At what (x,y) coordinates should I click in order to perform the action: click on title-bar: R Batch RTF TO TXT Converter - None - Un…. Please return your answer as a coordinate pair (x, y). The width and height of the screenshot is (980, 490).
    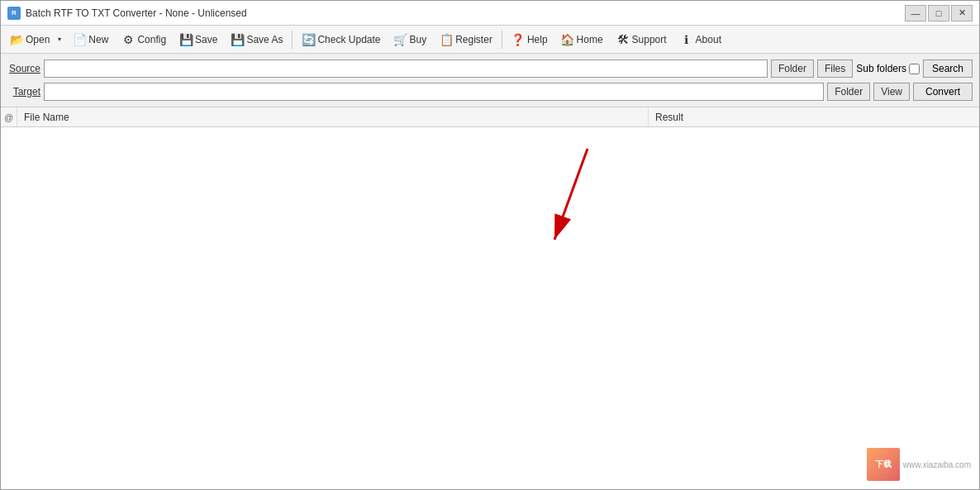
    Looking at the image, I should click on (490, 13).